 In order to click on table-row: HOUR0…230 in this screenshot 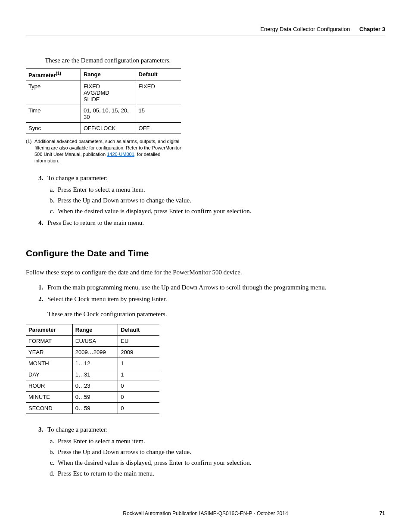, I will do `click(93, 386)`.